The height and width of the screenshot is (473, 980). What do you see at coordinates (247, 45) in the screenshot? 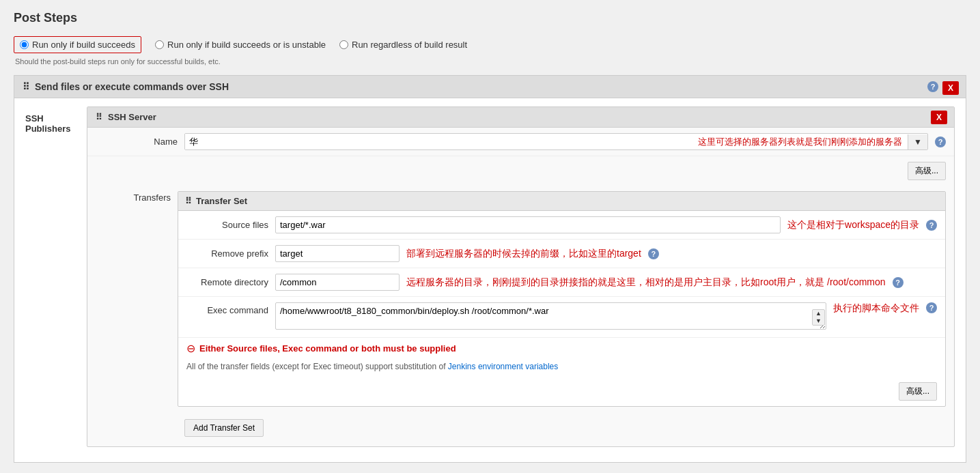
I see `radio-label-2: Run only if build succeeds or is unstabl…` at bounding box center [247, 45].